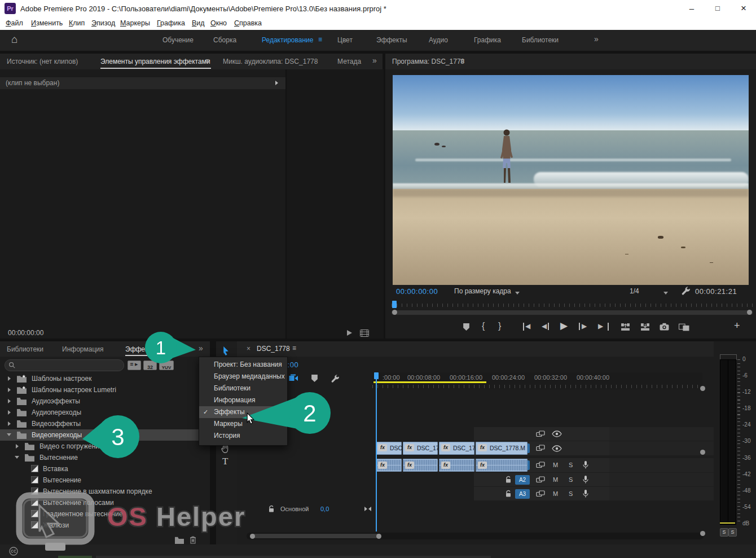 This screenshot has height=558, width=756. Describe the element at coordinates (466, 327) in the screenshot. I see `add-marker-icon` at that location.